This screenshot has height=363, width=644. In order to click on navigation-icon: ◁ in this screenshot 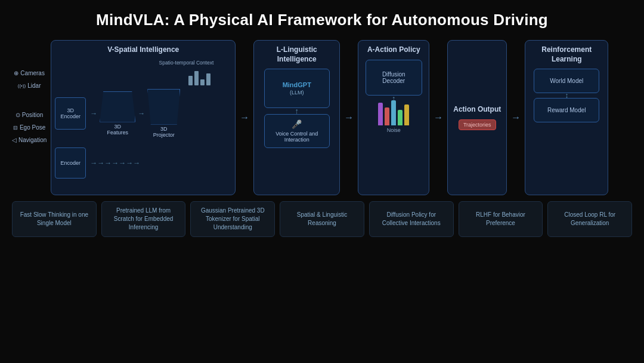, I will do `click(14, 140)`.